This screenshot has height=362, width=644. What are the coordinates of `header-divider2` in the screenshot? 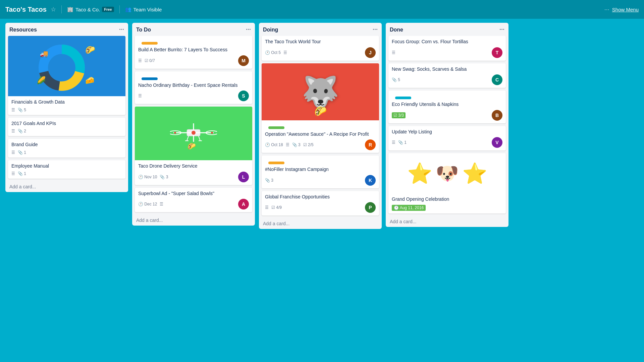 It's located at (119, 9).